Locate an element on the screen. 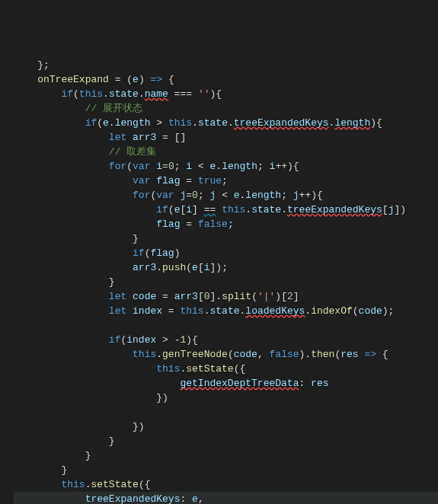 The width and height of the screenshot is (438, 504). code-line: if(e[i] == this.state.treeExpandedKeys[j… is located at coordinates (225, 210).